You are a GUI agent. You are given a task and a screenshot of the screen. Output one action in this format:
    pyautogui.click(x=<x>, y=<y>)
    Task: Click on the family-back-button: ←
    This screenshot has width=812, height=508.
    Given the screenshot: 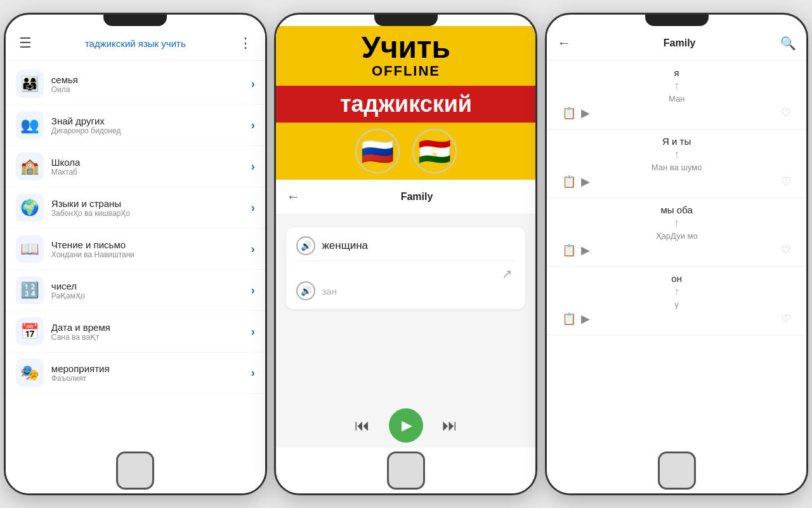 What is the action you would take?
    pyautogui.click(x=564, y=43)
    